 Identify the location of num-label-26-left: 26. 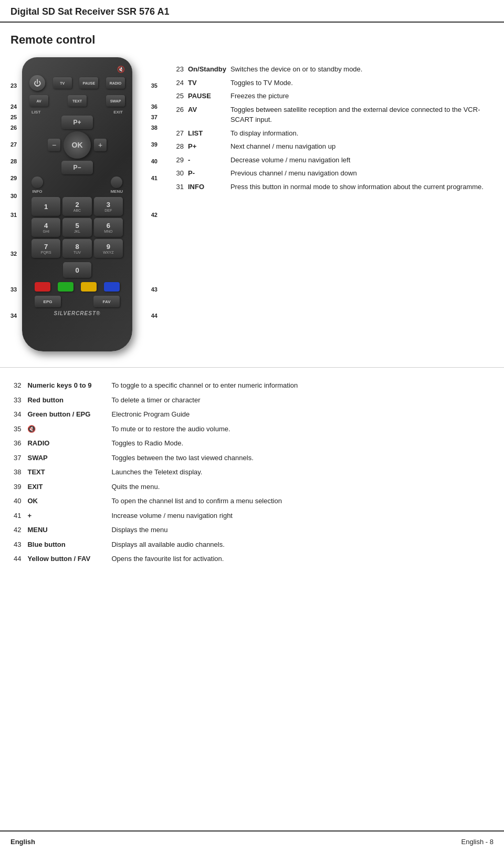
(14, 128).